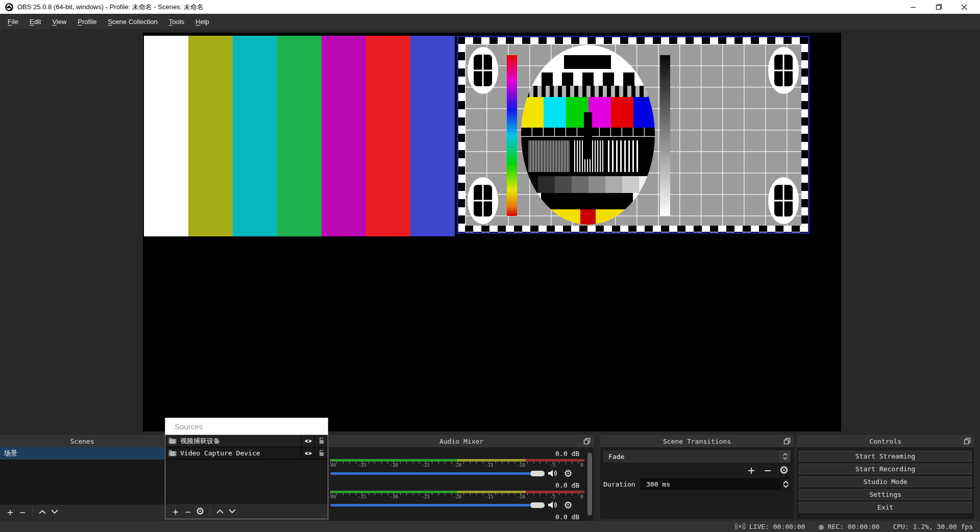 Image resolution: width=980 pixels, height=532 pixels. Describe the element at coordinates (299, 136) in the screenshot. I see `color-bars-source` at that location.